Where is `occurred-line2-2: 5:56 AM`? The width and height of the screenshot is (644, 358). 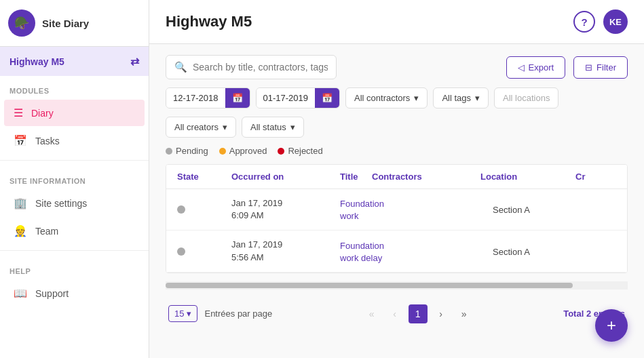
occurred-line2-2: 5:56 AM is located at coordinates (286, 258).